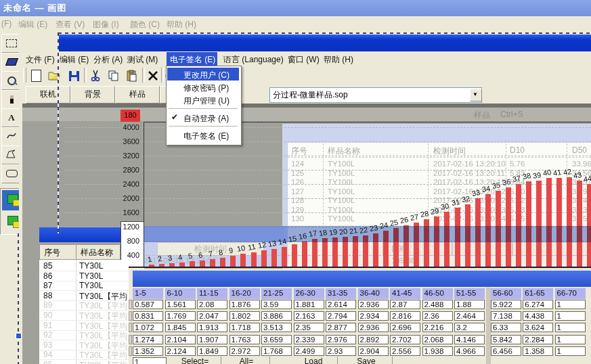 Image resolution: width=591 pixels, height=364 pixels. I want to click on delete-icon, so click(153, 76).